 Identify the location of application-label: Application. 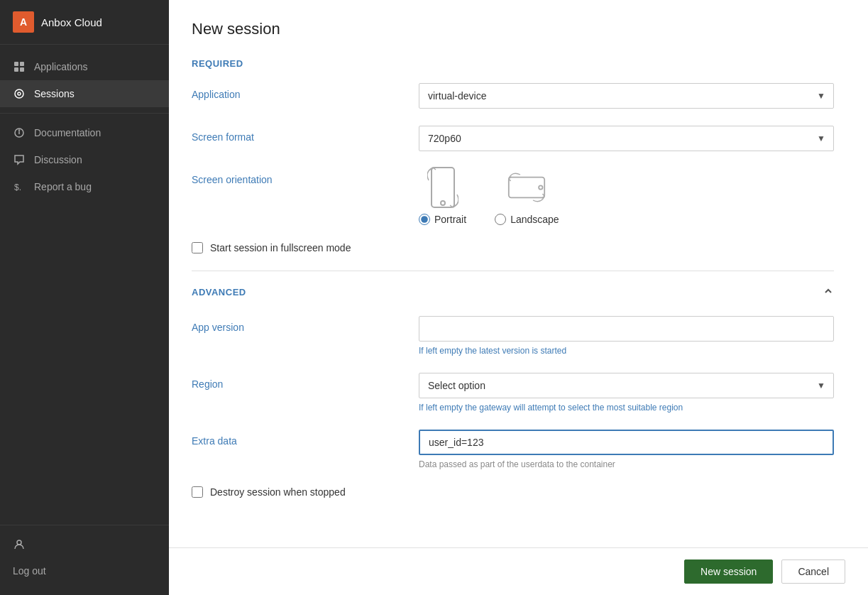
(305, 92).